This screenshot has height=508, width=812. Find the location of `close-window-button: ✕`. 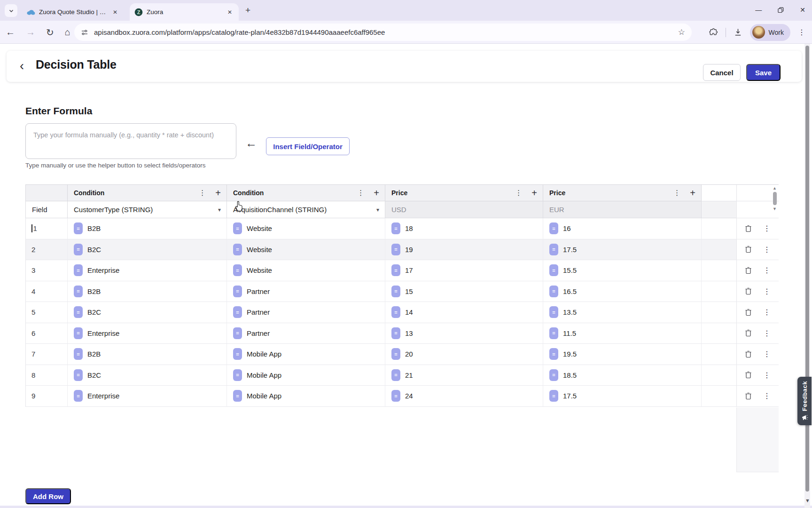

close-window-button: ✕ is located at coordinates (803, 10).